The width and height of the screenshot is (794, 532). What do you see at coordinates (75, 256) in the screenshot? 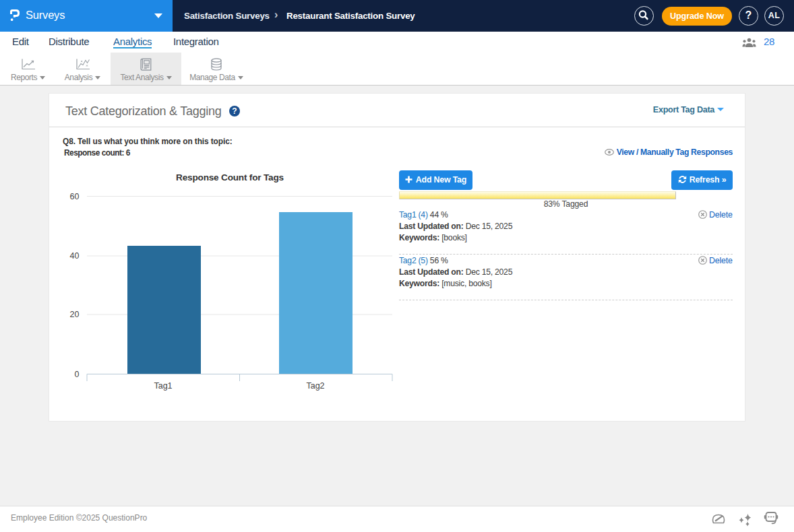
I see `svg-text: 40` at bounding box center [75, 256].